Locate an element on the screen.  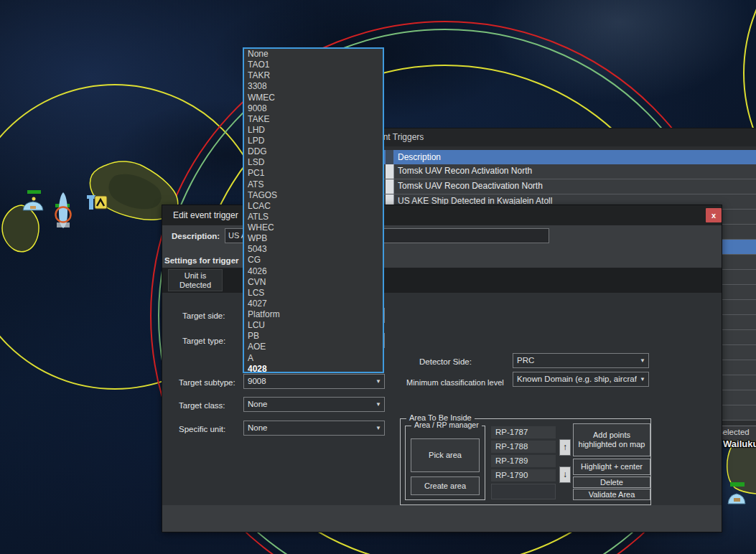
dropdown-item: 4027 is located at coordinates (313, 304).